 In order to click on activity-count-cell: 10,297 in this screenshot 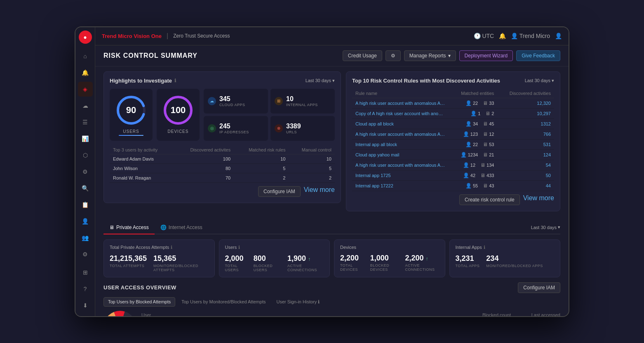, I will do `click(526, 113)`.